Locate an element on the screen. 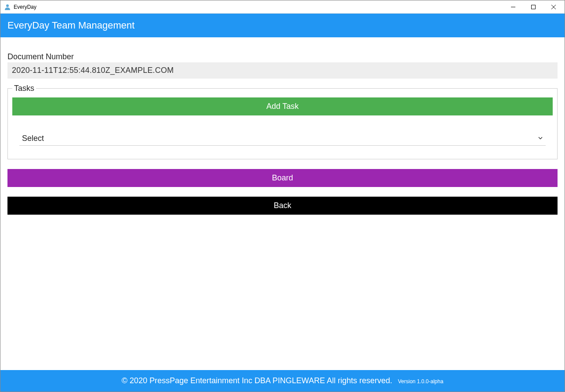 The image size is (565, 392). window-title: EveryDay is located at coordinates (258, 7).